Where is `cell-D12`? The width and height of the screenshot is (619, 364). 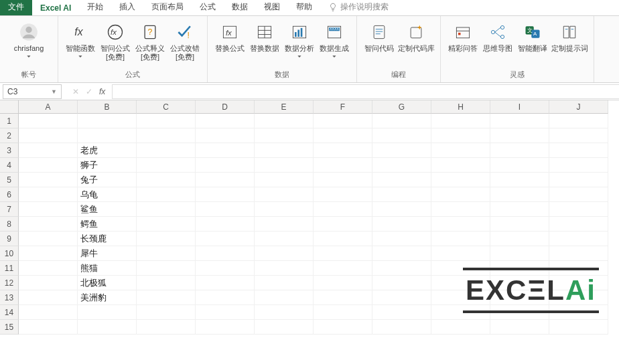 cell-D12 is located at coordinates (225, 283).